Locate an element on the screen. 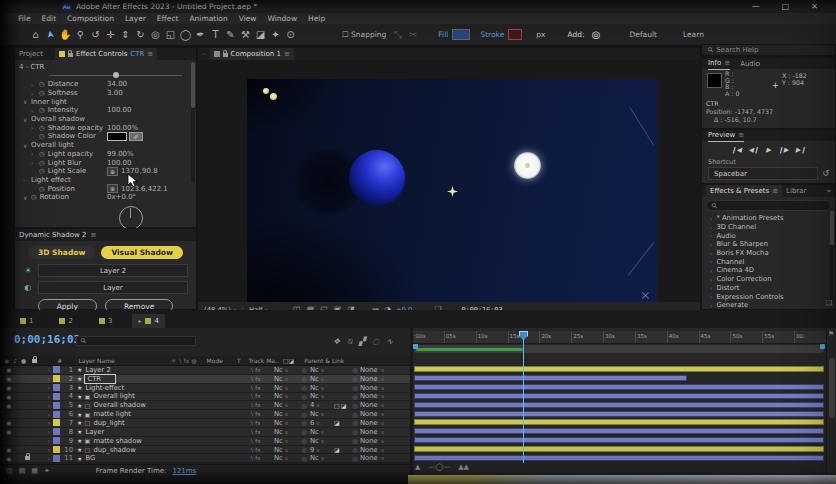 This screenshot has width=836, height=484. timeline-zoom-controls: ▲ —◯— ▲▲ is located at coordinates (442, 467).